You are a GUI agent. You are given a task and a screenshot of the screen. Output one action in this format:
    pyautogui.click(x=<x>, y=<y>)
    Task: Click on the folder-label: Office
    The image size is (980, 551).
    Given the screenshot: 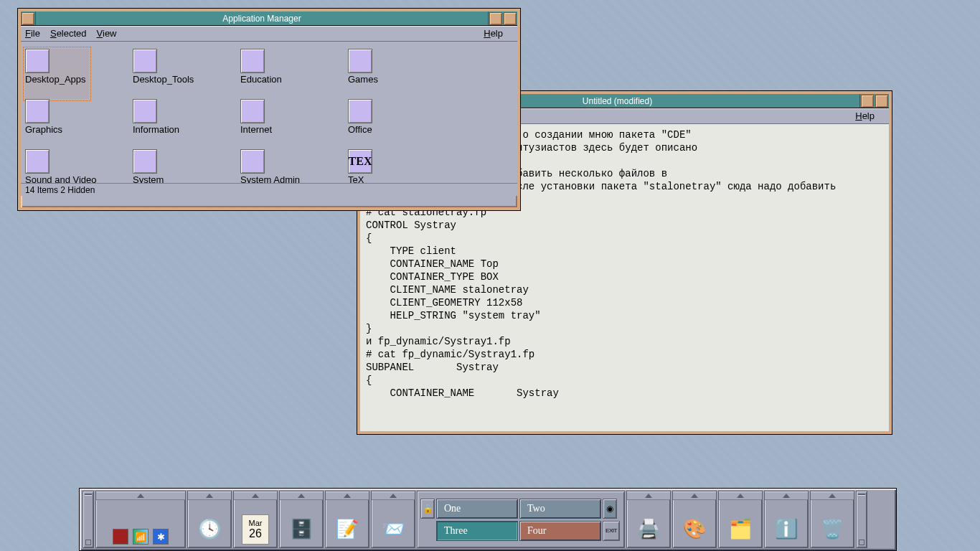 What is the action you would take?
    pyautogui.click(x=360, y=129)
    